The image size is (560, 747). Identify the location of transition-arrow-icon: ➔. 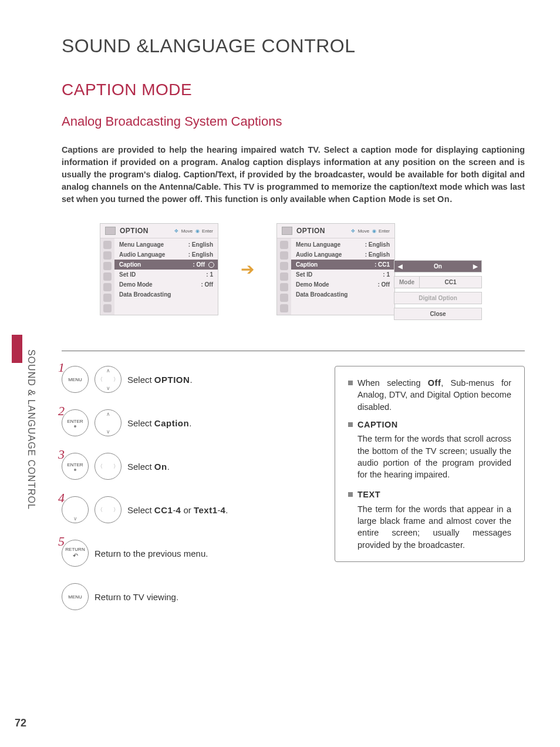
(248, 269).